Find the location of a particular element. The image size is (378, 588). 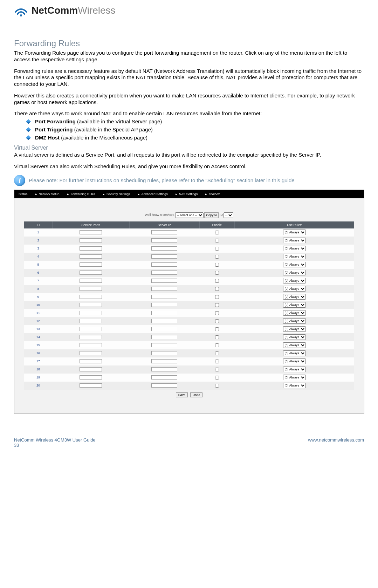

nav-forwarding-rules: Forwarding Rules is located at coordinates (85, 194).